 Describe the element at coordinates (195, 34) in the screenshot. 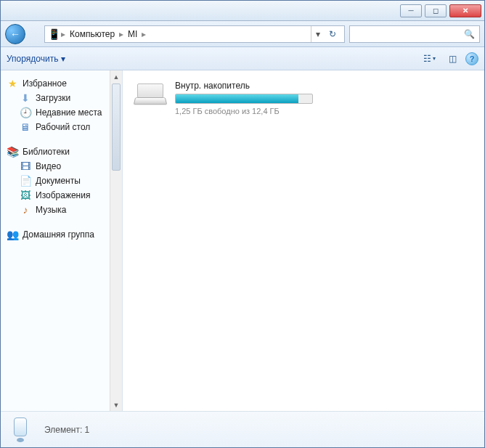

I see `address-bar: 📱 ▸ Компьютер ▸ MI ▸ ▾ ↻` at that location.